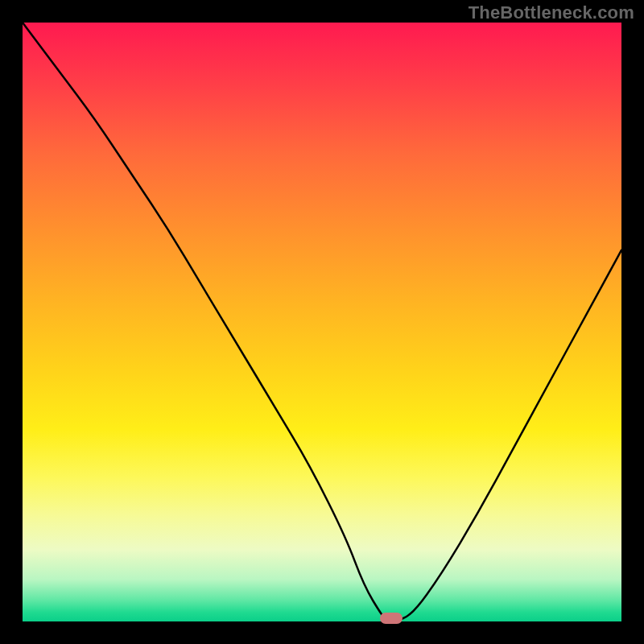 The height and width of the screenshot is (644, 644). I want to click on optimal-marker, so click(391, 618).